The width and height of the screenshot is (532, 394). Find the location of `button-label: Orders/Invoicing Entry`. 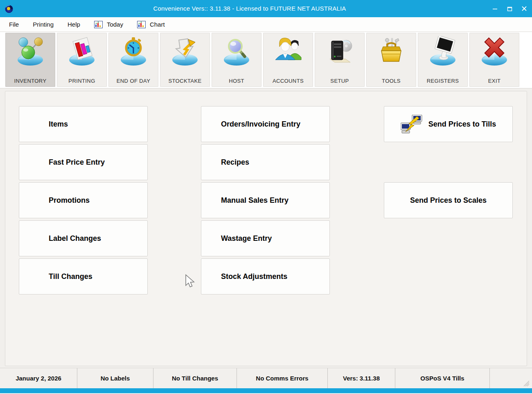

button-label: Orders/Invoicing Entry is located at coordinates (261, 125).